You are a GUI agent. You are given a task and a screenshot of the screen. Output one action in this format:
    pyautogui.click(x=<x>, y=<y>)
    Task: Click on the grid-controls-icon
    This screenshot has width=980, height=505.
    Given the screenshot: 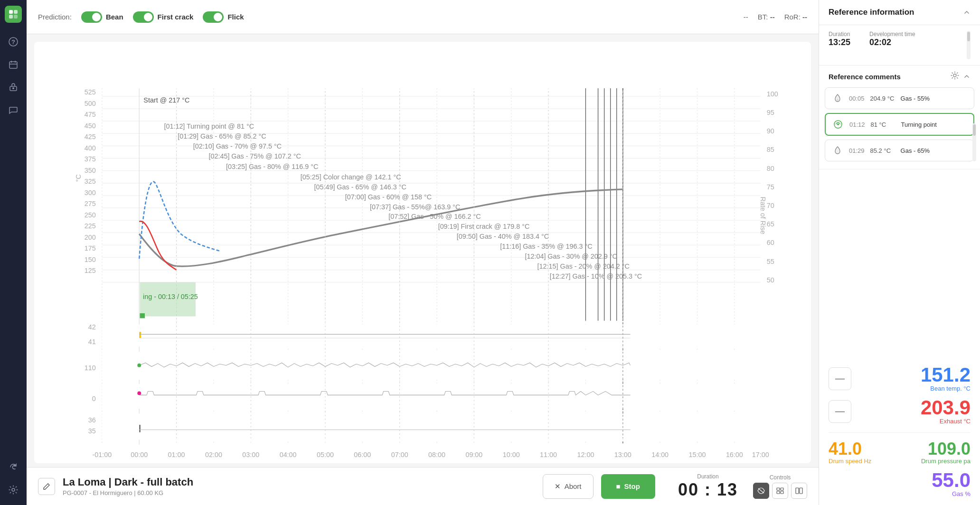 What is the action you would take?
    pyautogui.click(x=780, y=491)
    